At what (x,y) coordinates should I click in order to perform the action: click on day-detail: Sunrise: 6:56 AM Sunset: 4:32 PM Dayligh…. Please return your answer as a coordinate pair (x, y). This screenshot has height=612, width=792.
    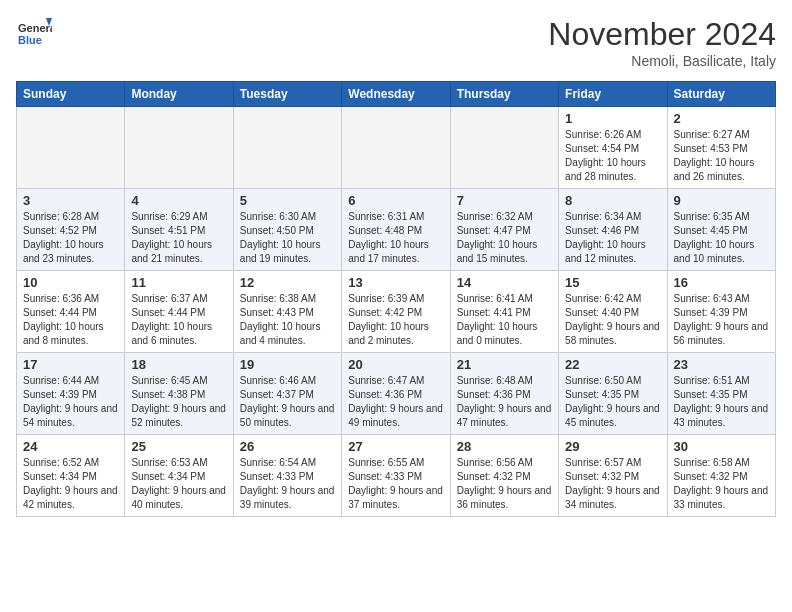
    Looking at the image, I should click on (504, 484).